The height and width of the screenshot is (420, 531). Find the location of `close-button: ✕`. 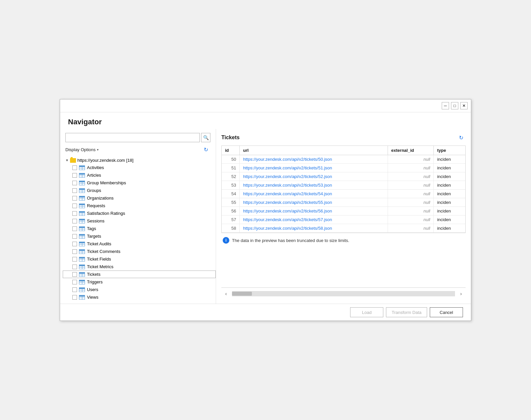

close-button: ✕ is located at coordinates (464, 106).